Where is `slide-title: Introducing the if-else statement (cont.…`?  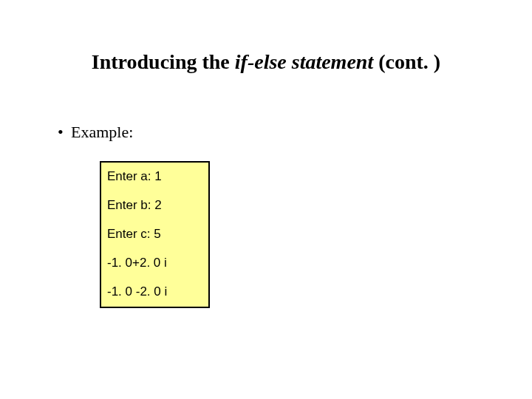
slide-title: Introducing the if-else statement (cont.… is located at coordinates (266, 62).